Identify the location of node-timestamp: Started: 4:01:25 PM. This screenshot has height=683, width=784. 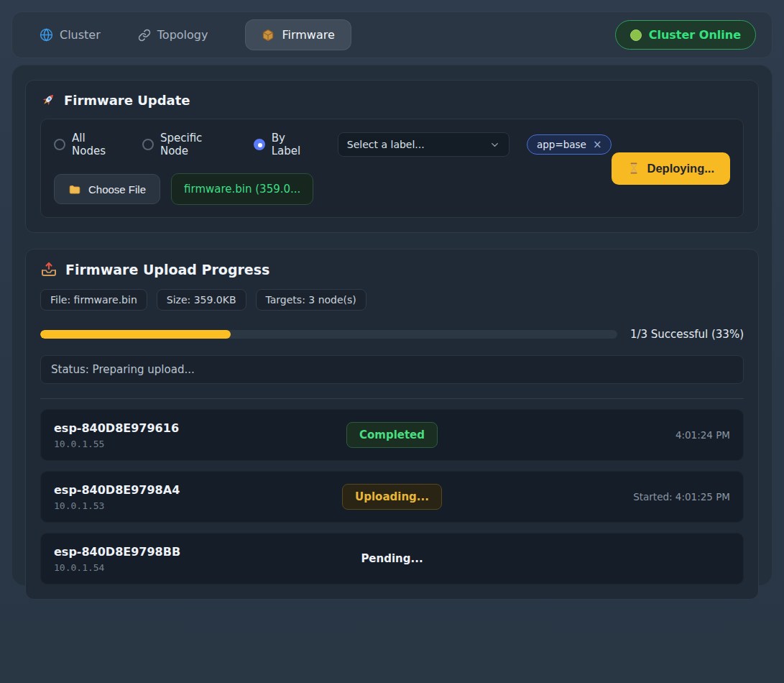
(681, 497).